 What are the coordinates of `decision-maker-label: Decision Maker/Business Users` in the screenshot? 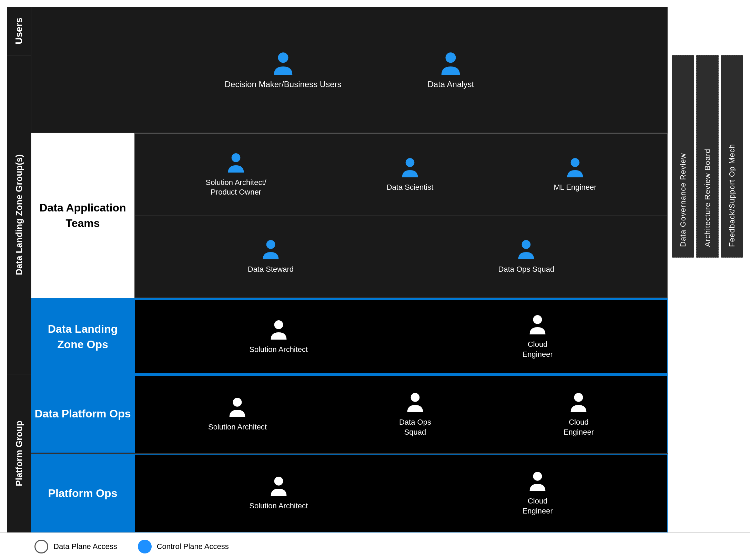 It's located at (283, 84).